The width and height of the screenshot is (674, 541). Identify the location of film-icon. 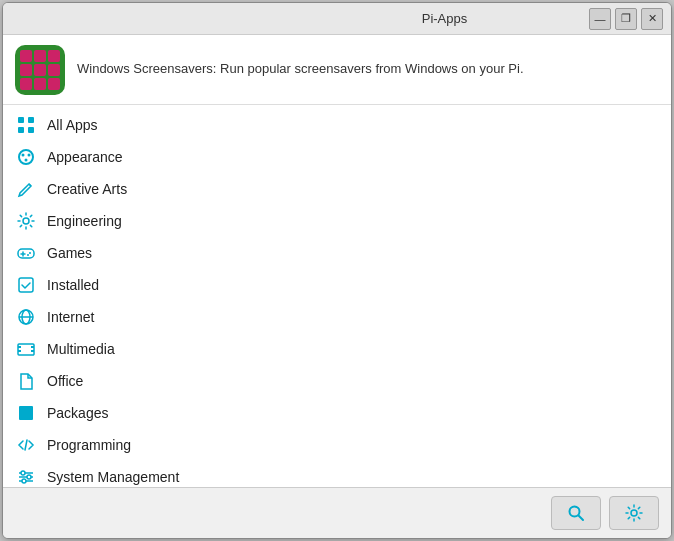
(26, 349).